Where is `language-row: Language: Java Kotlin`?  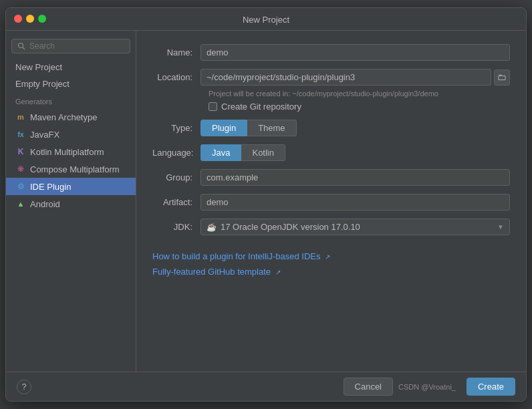
language-row: Language: Java Kotlin is located at coordinates (331, 152).